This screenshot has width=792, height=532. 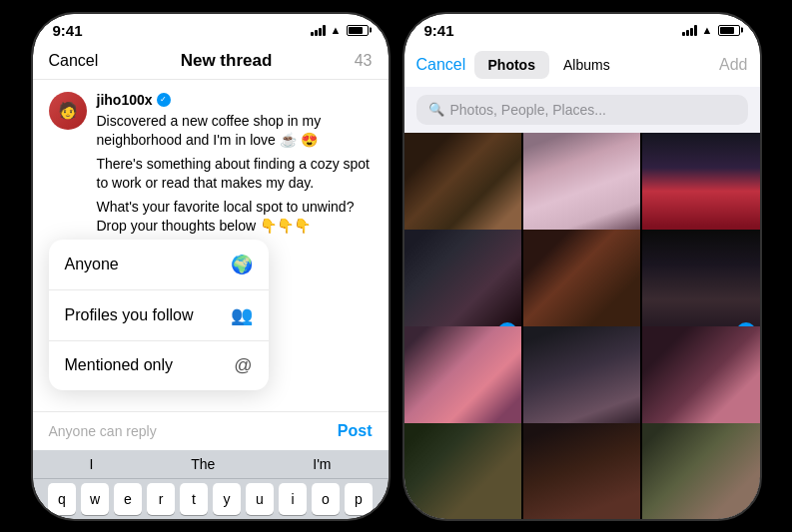 I want to click on reply-option-anyone: Anyone 🌍, so click(x=159, y=266).